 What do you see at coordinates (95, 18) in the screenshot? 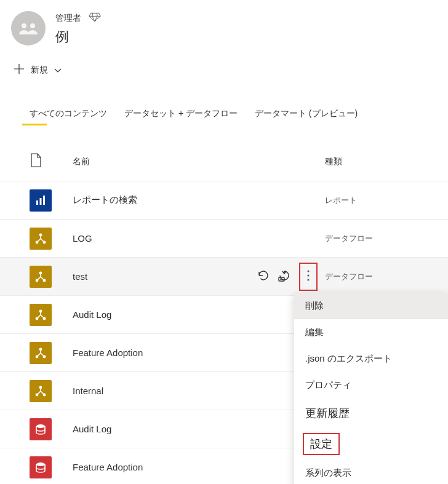
I see `premium-diamond-icon` at bounding box center [95, 18].